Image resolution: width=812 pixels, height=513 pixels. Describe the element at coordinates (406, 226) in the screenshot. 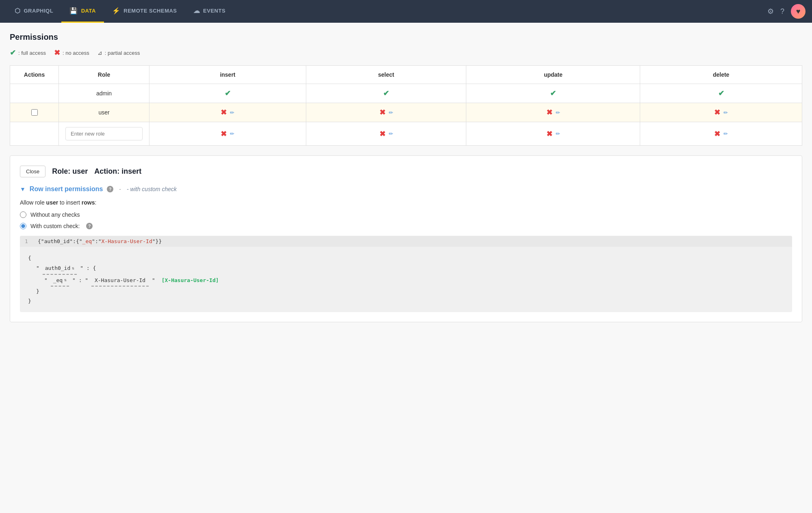

I see `radio-custom-check: With custom check: ?` at that location.